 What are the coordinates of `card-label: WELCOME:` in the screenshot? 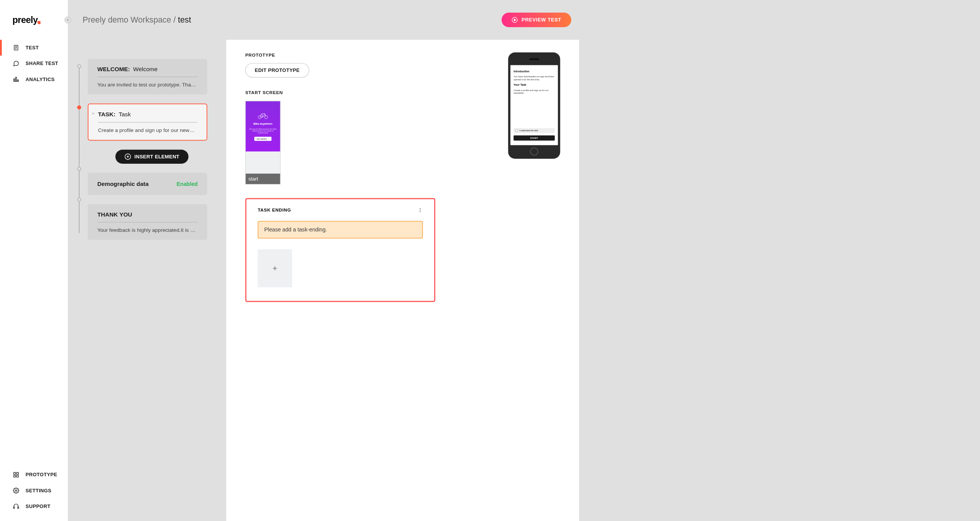 It's located at (113, 69).